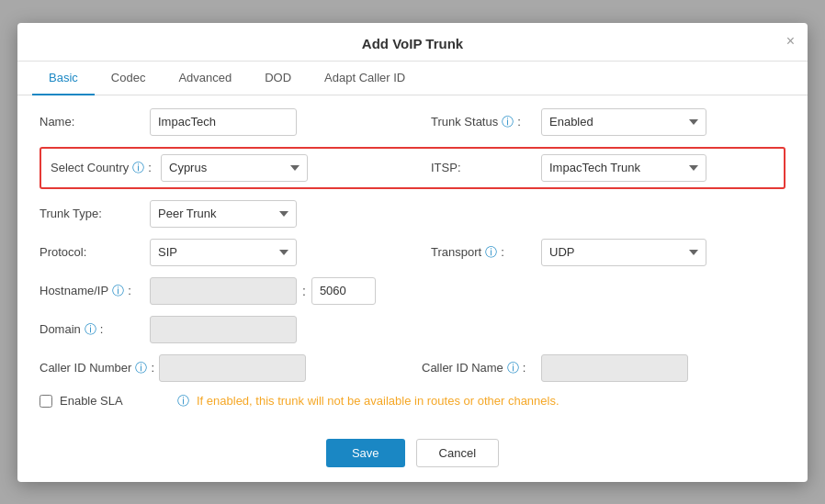 The image size is (825, 504). I want to click on group-trunk-status: Trunk Status ⓘ: Enabled Disabled, so click(608, 122).